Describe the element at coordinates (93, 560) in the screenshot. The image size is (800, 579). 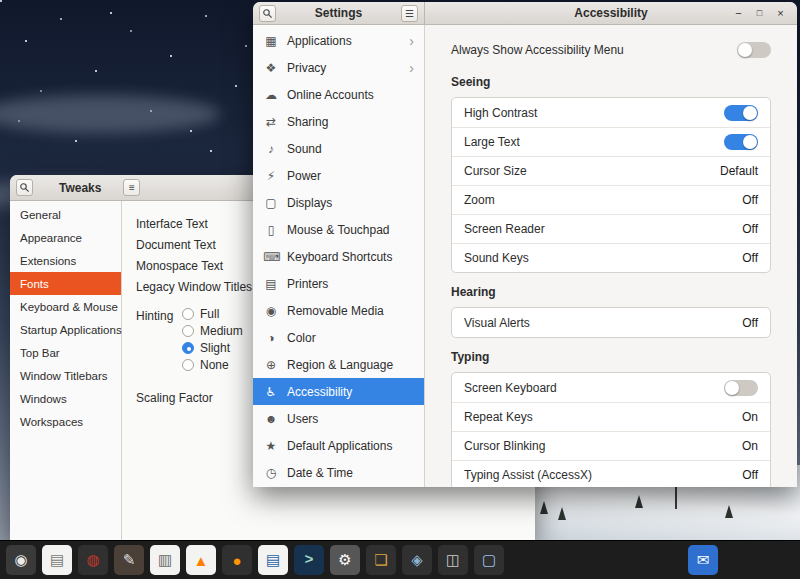
I see `browser-icon: ◍` at that location.